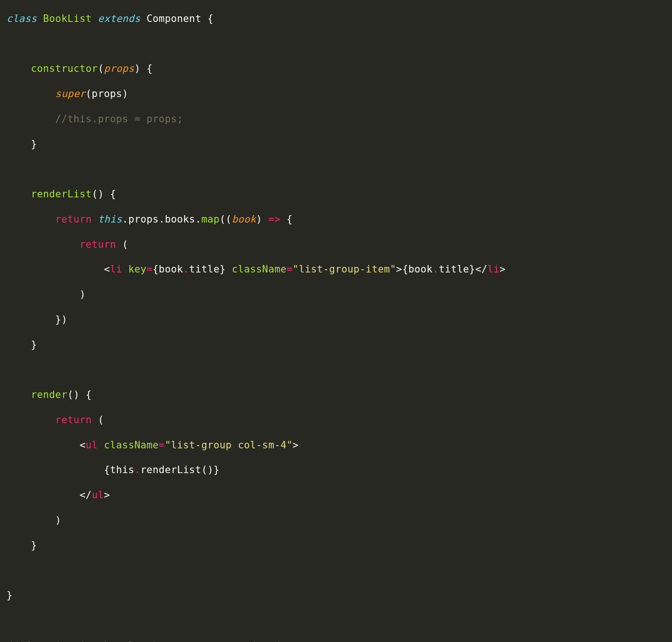  What do you see at coordinates (336, 69) in the screenshot?
I see `code-line: constructor(props) {` at bounding box center [336, 69].